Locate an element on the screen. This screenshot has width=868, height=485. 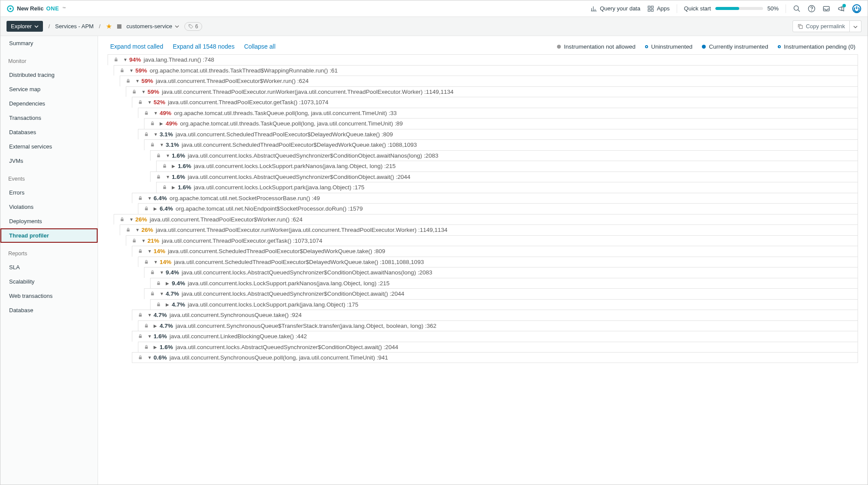
sidebar-item-sla: SLA is located at coordinates (49, 267).